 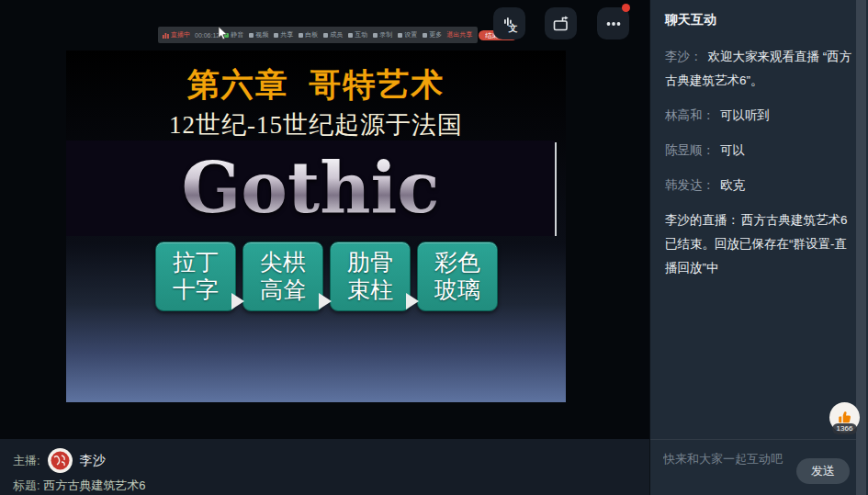 I want to click on stream-title-row: 标题: 西方古典建筑艺术6, so click(x=79, y=486).